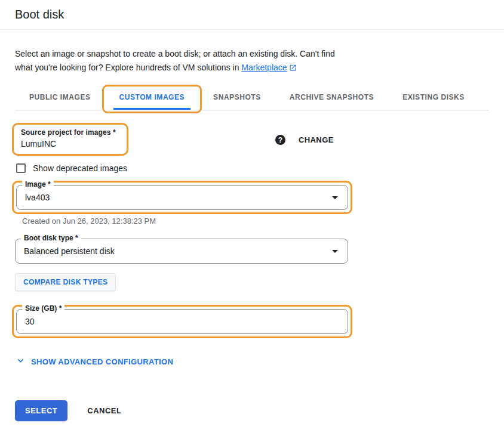  What do you see at coordinates (68, 144) in the screenshot?
I see `source-project-value: LumuINC` at bounding box center [68, 144].